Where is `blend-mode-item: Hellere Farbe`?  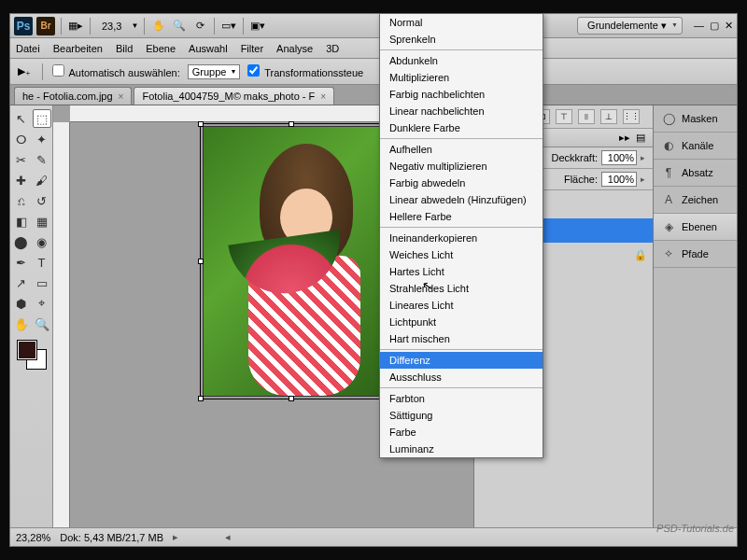
blend-mode-item: Hellere Farbe is located at coordinates (461, 217).